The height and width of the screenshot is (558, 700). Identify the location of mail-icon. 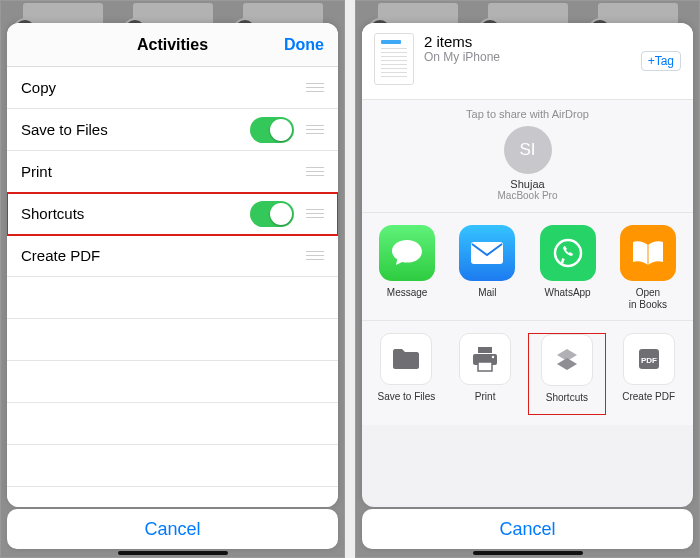
(487, 253).